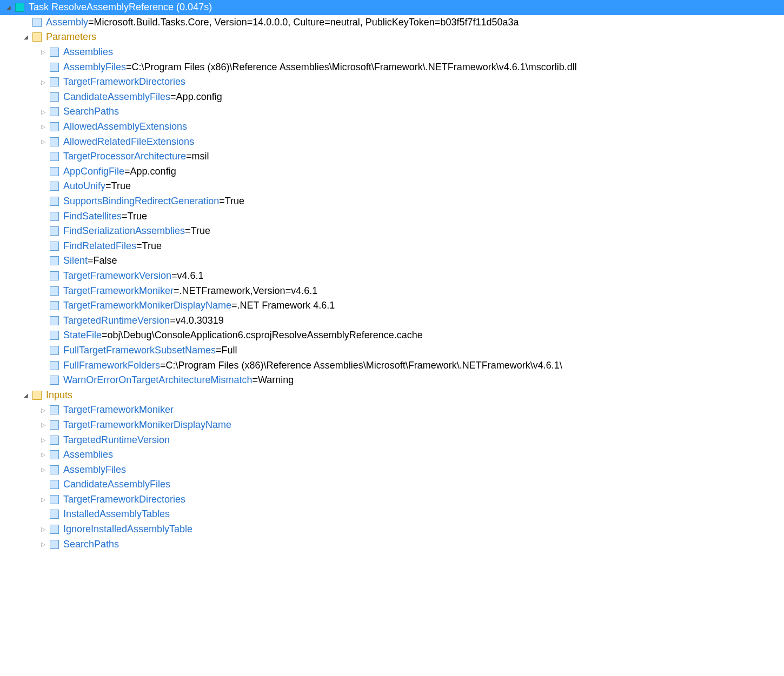 The image size is (784, 676). What do you see at coordinates (392, 395) in the screenshot?
I see `tree-row: Inputs` at bounding box center [392, 395].